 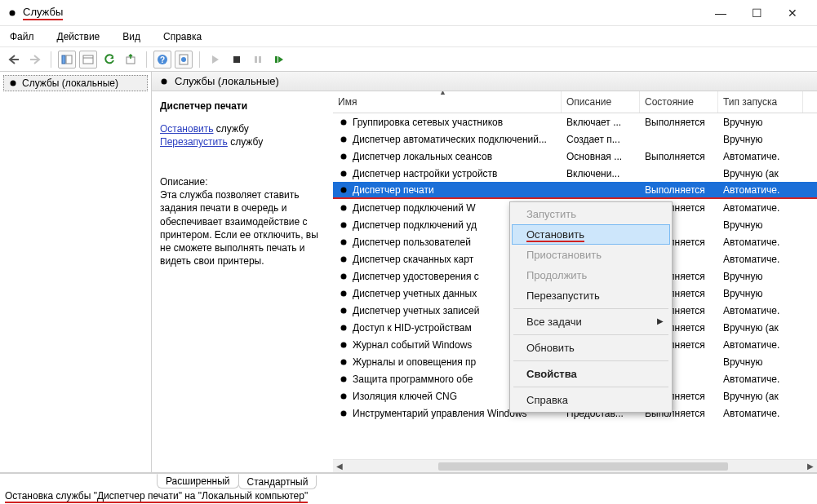 What do you see at coordinates (194, 142) in the screenshot?
I see `restart-service-link: Перезапустить` at bounding box center [194, 142].